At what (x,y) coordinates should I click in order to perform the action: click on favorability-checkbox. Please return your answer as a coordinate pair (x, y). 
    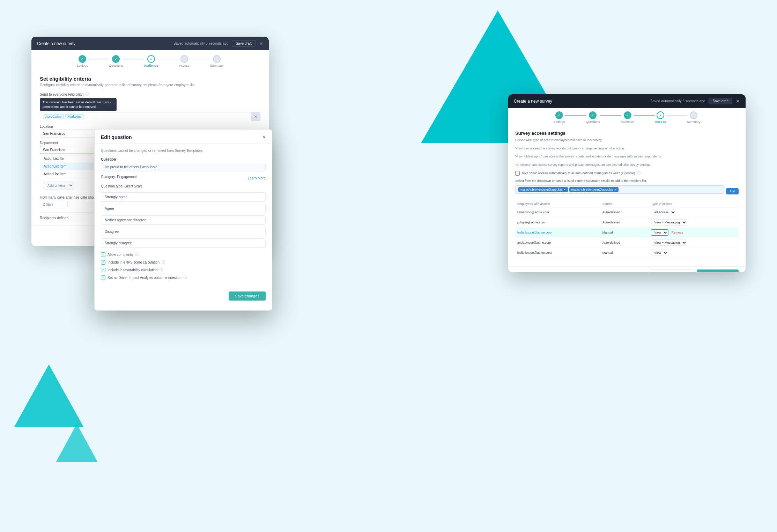
    Looking at the image, I should click on (103, 270).